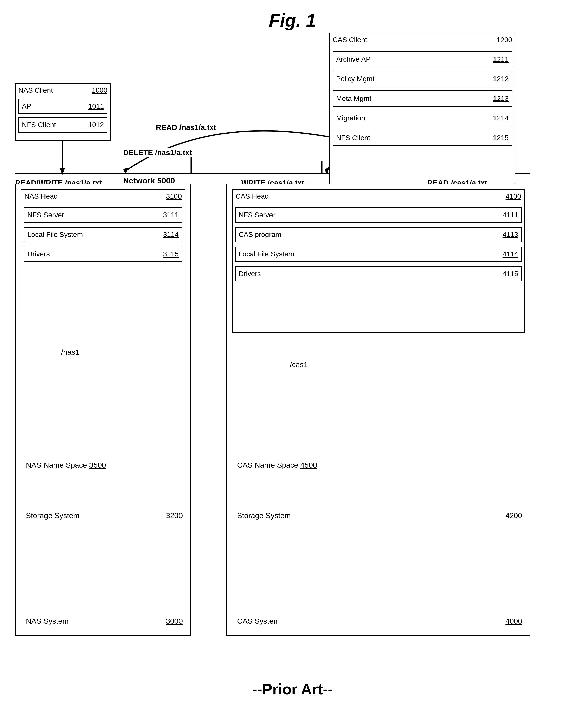 This screenshot has height=728, width=585. What do you see at coordinates (103, 252) in the screenshot?
I see `nas-head-box: NAS Head 3100 NFS Server 3111 Local File…` at bounding box center [103, 252].